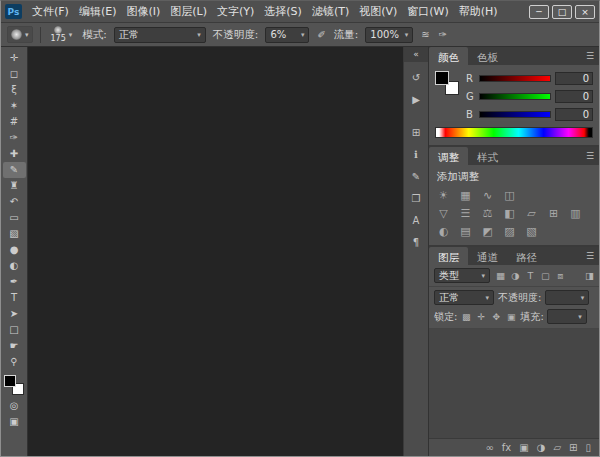  Describe the element at coordinates (14, 122) in the screenshot. I see `crop-tool: #` at that location.